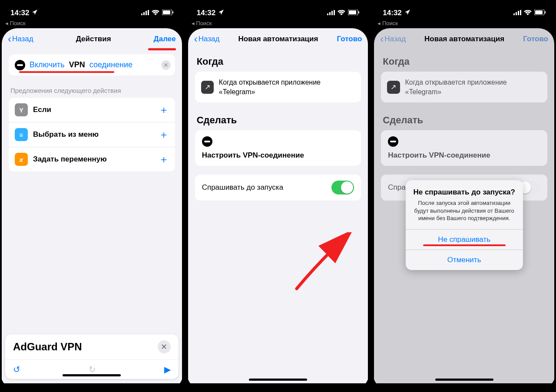  What do you see at coordinates (92, 89) in the screenshot?
I see `suggestions-label: Предложения следующего действия` at bounding box center [92, 89].